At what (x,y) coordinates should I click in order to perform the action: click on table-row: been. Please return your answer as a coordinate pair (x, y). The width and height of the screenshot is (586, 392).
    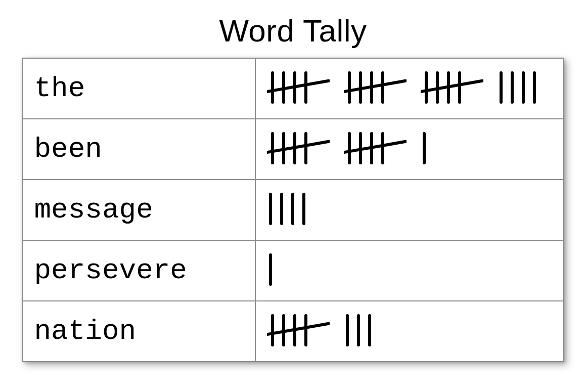
    Looking at the image, I should click on (293, 149).